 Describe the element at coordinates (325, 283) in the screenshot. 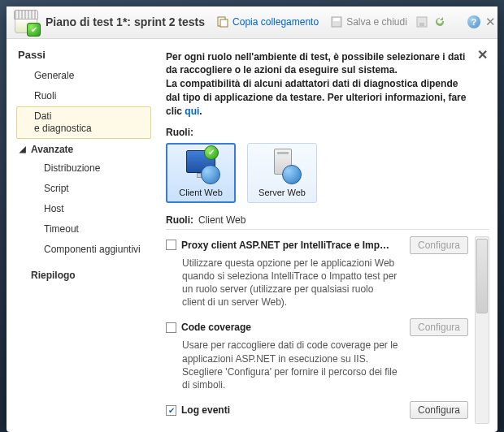

I see `adapter-description: Utilizzare questa opzione per le applica…` at that location.